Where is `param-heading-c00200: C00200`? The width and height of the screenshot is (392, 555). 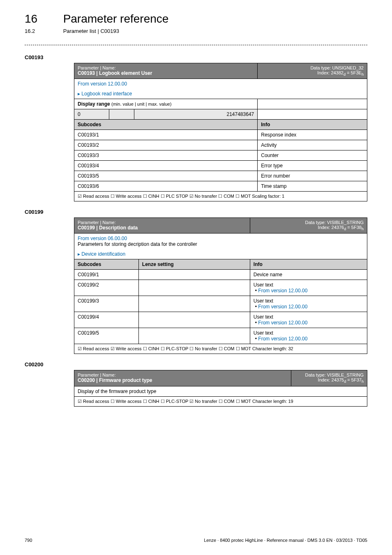 param-heading-c00200: C00200 is located at coordinates (196, 364).